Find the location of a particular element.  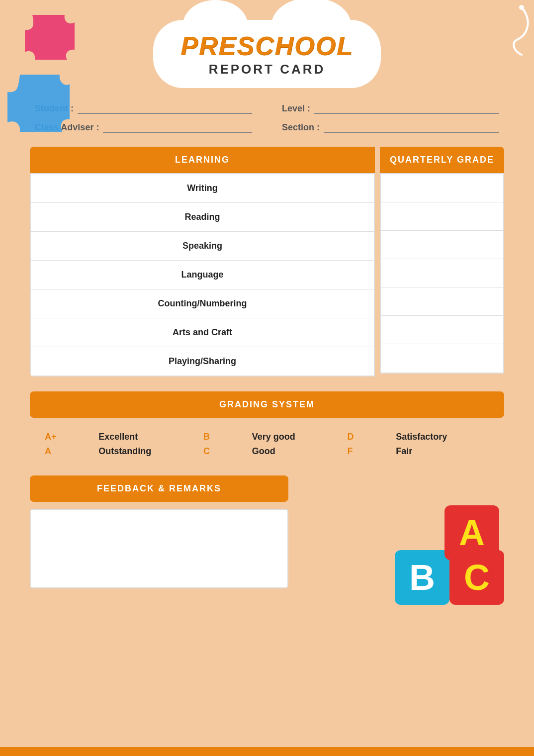

section-field: Section : is located at coordinates (391, 127).